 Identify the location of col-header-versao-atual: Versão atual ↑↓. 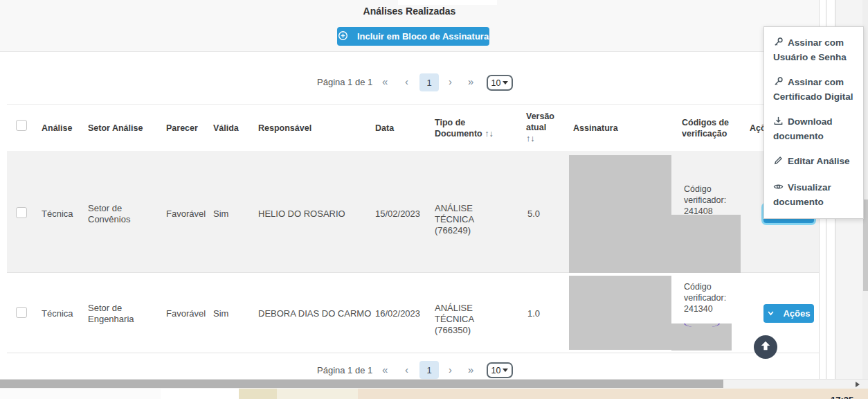
(541, 127).